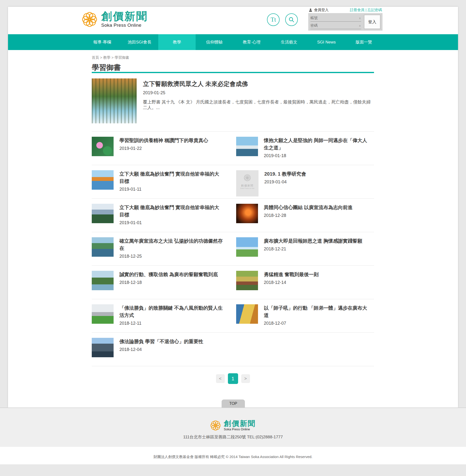 This screenshot has height=476, width=466. Describe the element at coordinates (332, 25) in the screenshot. I see `password-input` at that location.